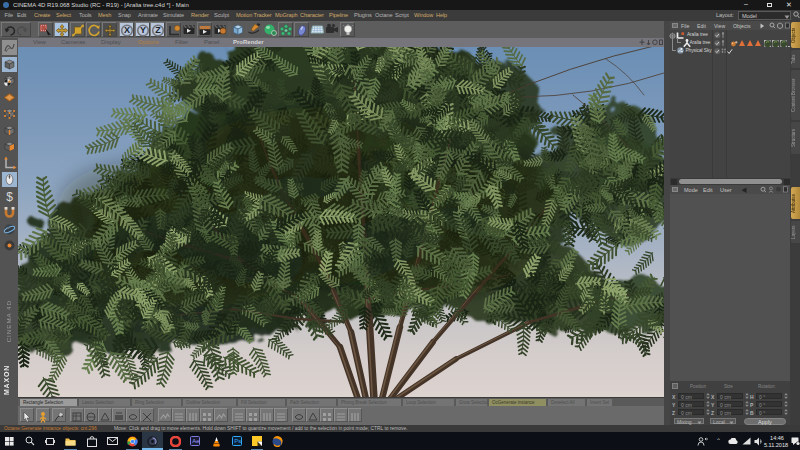 The width and height of the screenshot is (800, 450). I want to click on svg-text: X, so click(127, 30).